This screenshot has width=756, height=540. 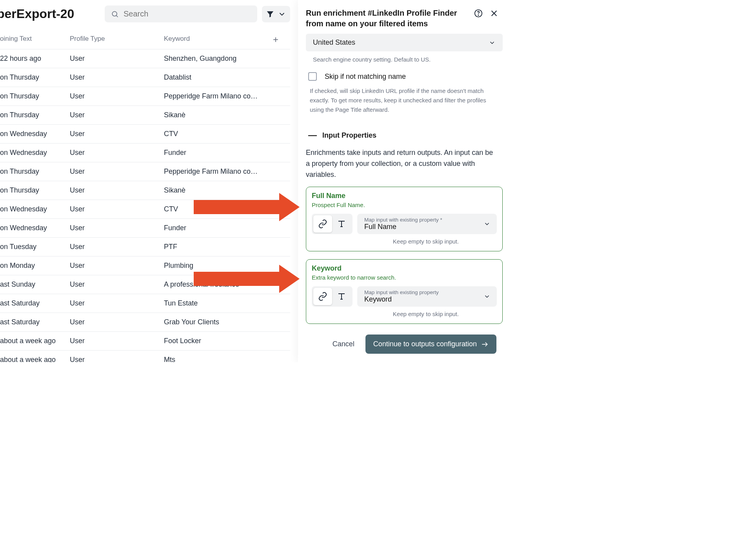 I want to click on table-row: about a week agoUserMts, so click(x=145, y=356).